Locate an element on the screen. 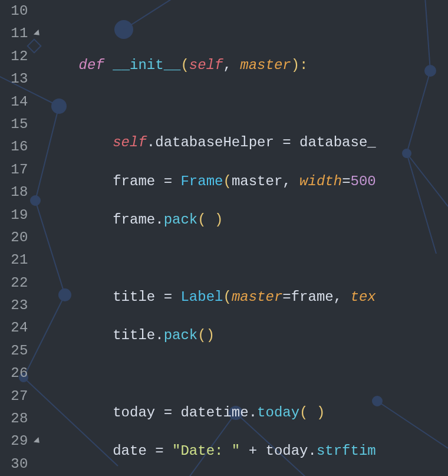 Image resolution: width=448 pixels, height=476 pixels. line-number: 29 is located at coordinates (17, 441).